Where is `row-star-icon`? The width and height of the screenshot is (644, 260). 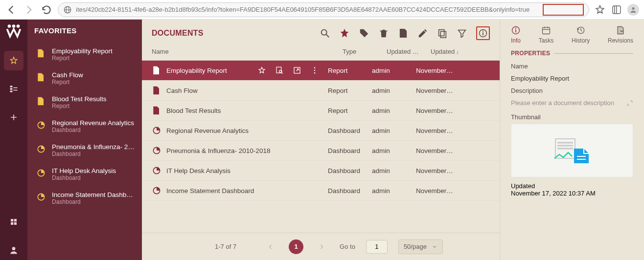
row-star-icon is located at coordinates (262, 70).